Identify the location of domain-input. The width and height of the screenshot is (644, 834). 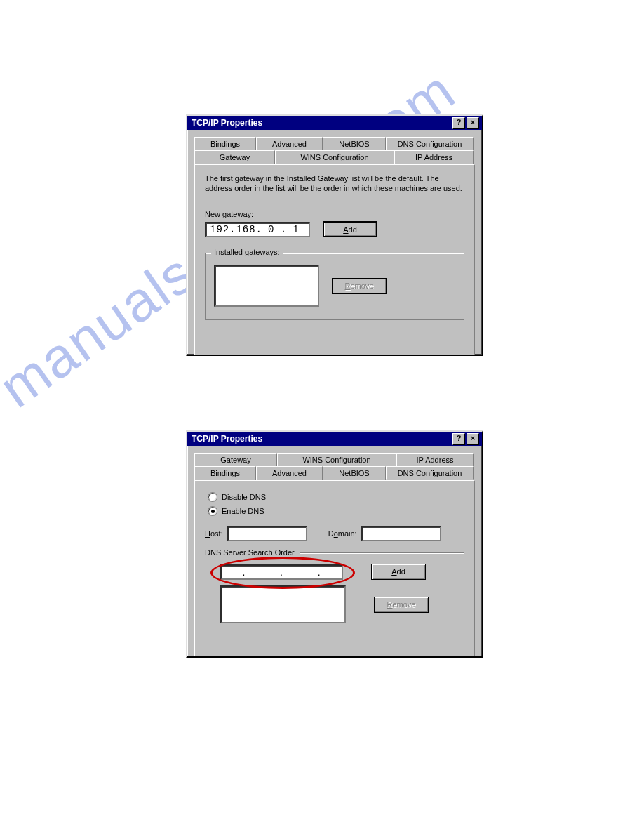
(401, 534).